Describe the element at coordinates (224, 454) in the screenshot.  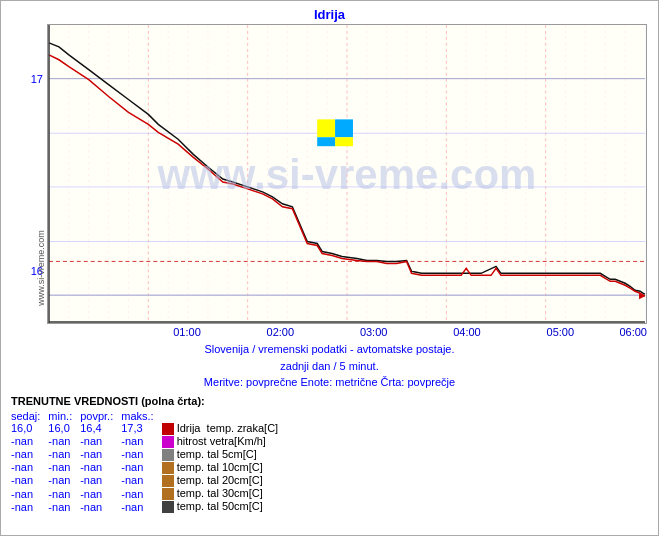
I see `cell-label: temp. tal 5cm[C]` at that location.